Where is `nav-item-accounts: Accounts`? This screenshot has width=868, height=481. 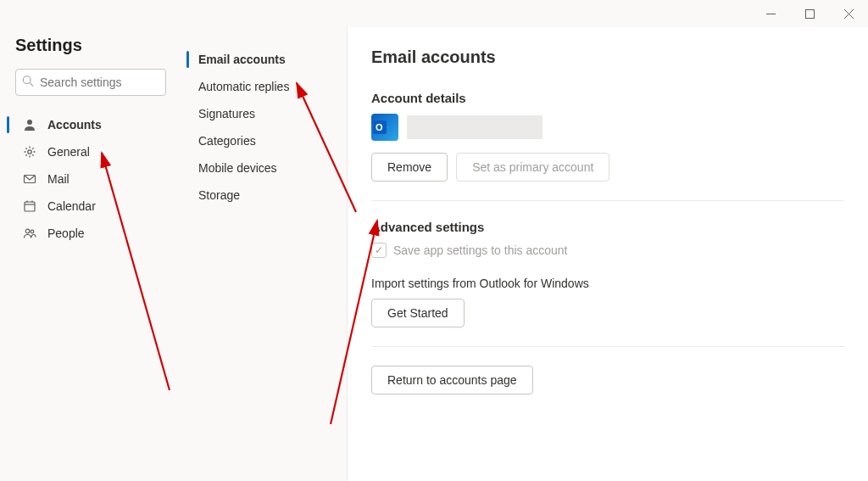 nav-item-accounts: Accounts is located at coordinates (91, 125).